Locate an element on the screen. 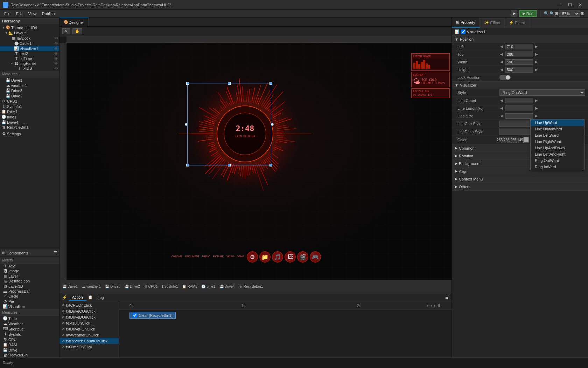 This screenshot has height=368, width=588. measure-ram: 📋 RAM is located at coordinates (29, 345).